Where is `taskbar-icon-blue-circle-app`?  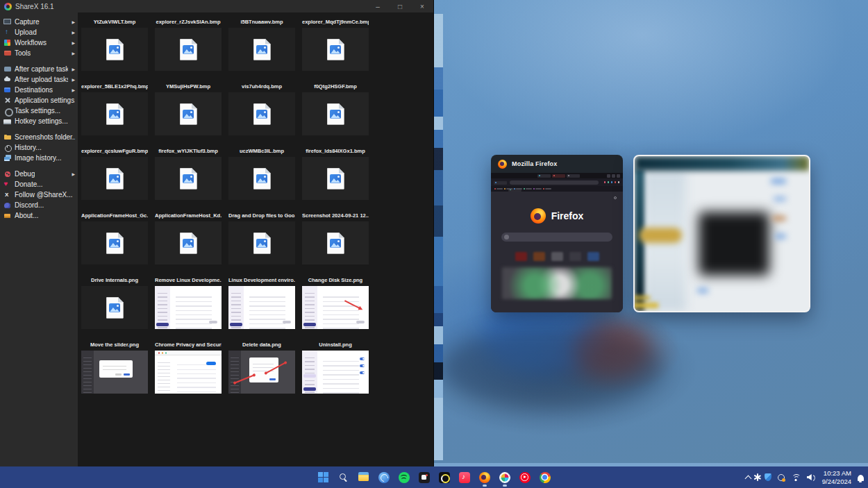
taskbar-icon-blue-circle-app is located at coordinates (384, 478).